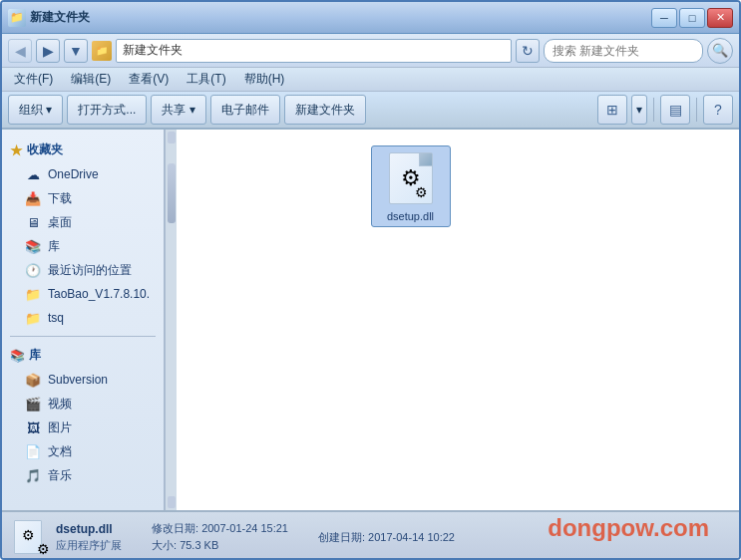  I want to click on file-name-label: dsetup.dll, so click(411, 216).